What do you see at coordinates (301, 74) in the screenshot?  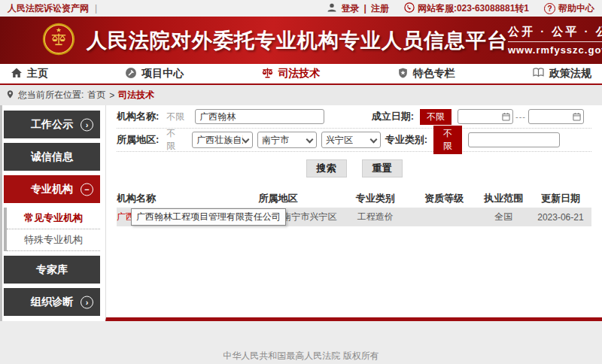 I see `main-nav: 主页 项目中心 司法技术` at bounding box center [301, 74].